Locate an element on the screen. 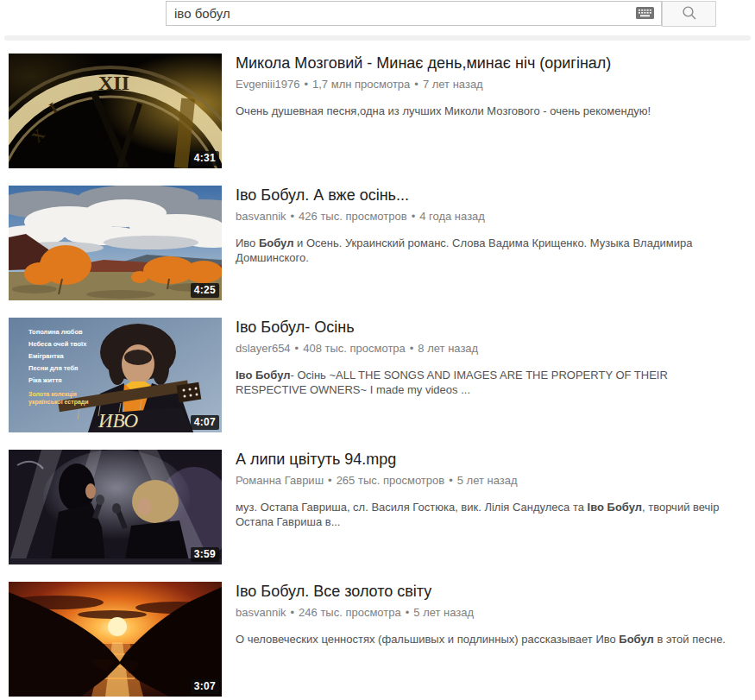 Image resolution: width=755 pixels, height=700 pixels. duration-badge: 3:07 is located at coordinates (205, 687).